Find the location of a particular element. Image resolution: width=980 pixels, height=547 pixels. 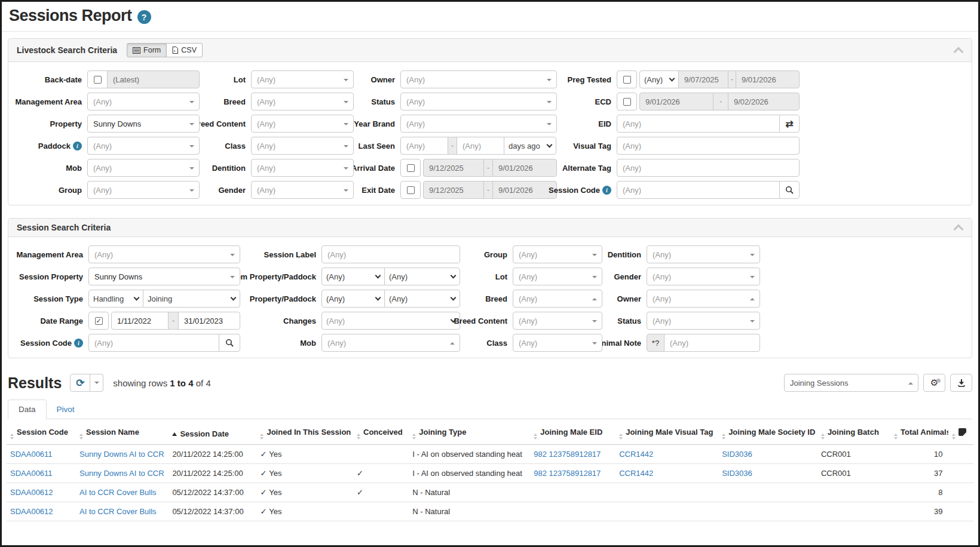

from-paddock-select: (Any) is located at coordinates (422, 276).